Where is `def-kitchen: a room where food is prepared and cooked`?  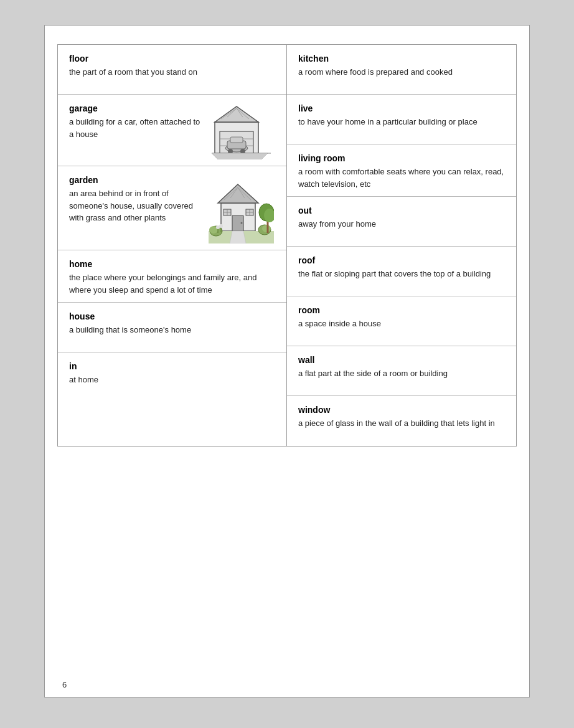 def-kitchen: a room where food is prepared and cooked is located at coordinates (375, 72).